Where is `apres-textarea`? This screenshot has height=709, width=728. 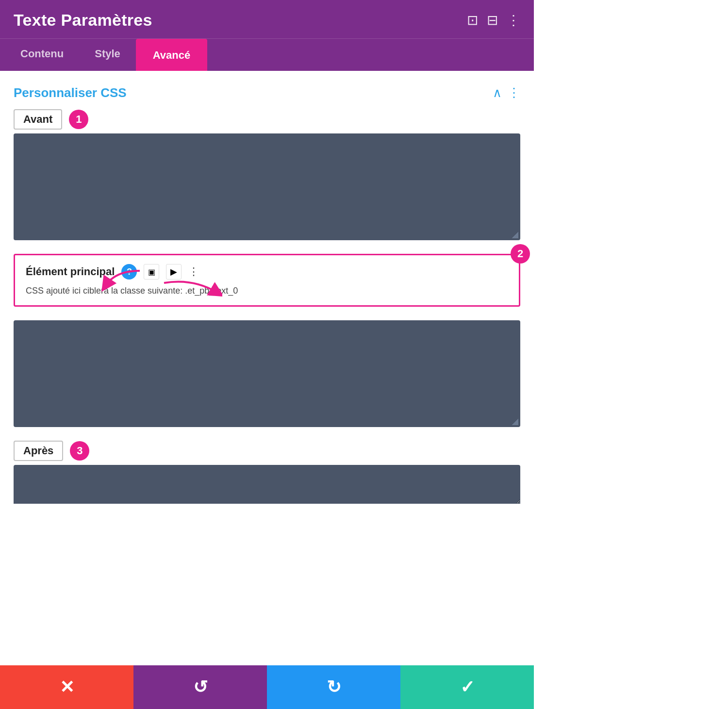 apres-textarea is located at coordinates (267, 484).